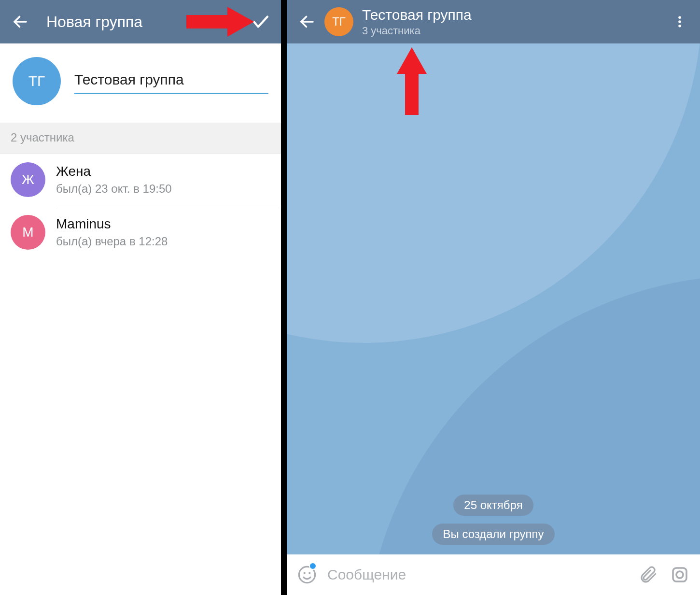 This screenshot has width=700, height=595. What do you see at coordinates (493, 534) in the screenshot?
I see `system-bubble: Вы создали группу` at bounding box center [493, 534].